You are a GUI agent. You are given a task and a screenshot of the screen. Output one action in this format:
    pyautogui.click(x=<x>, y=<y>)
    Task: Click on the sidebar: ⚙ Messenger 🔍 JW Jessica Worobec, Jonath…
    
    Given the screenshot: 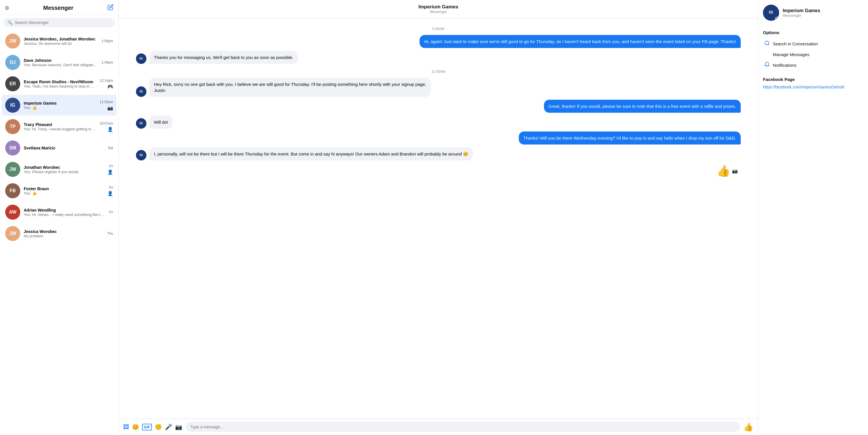 What is the action you would take?
    pyautogui.click(x=59, y=218)
    